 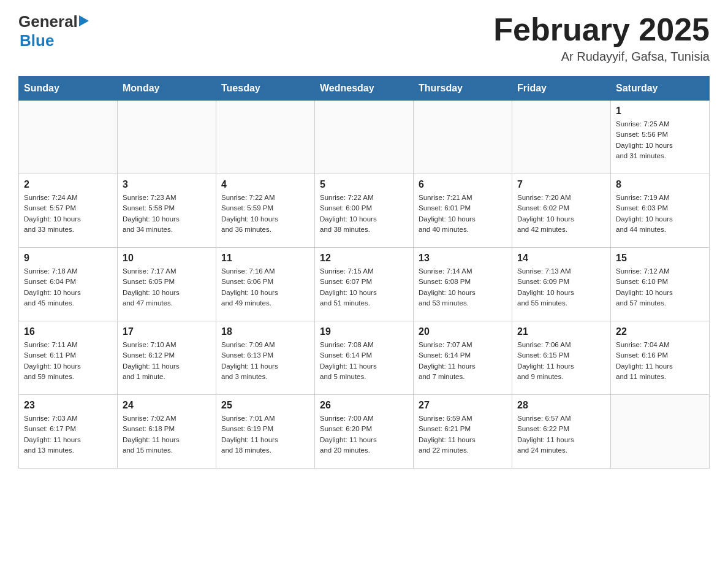 What do you see at coordinates (151, 213) in the screenshot?
I see `day-info: Sunrise: 7:23 AM Sunset: 5:58 PM Dayligh…` at bounding box center [151, 213].